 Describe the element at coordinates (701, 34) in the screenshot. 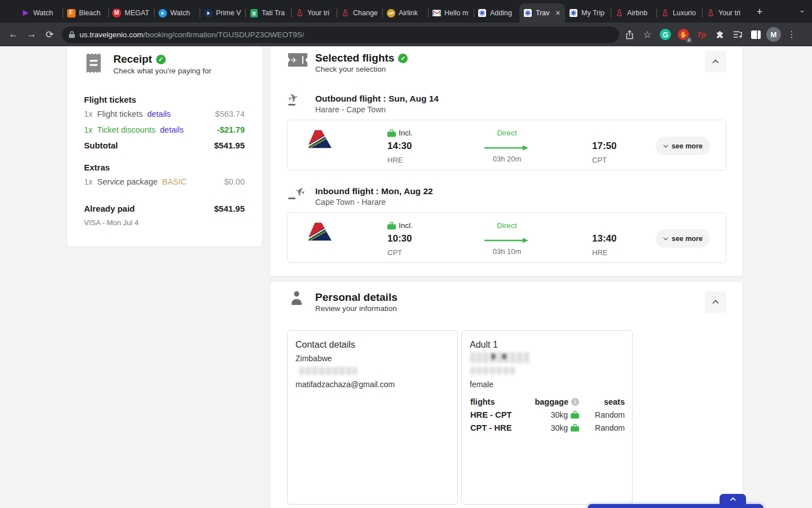

I see `tp-extension-icon: Tp` at that location.